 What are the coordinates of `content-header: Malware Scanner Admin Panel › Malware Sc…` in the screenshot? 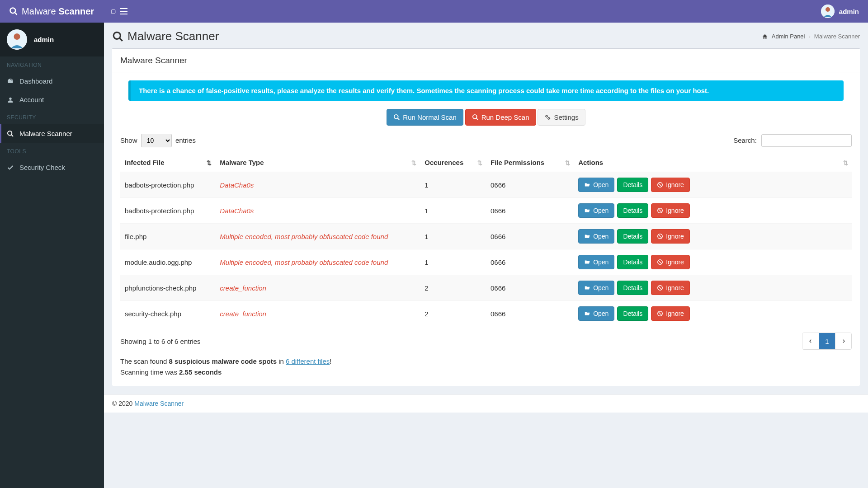 It's located at (486, 35).